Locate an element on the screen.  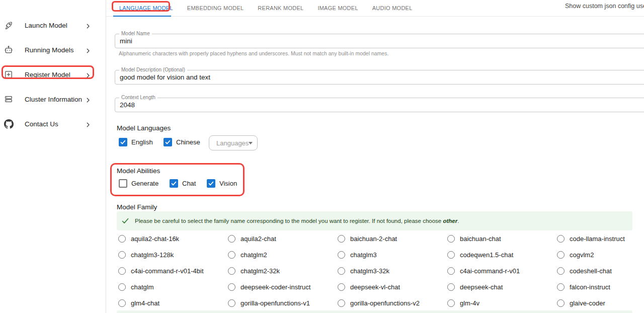
family-radio-option: chatglm2 is located at coordinates (283, 255).